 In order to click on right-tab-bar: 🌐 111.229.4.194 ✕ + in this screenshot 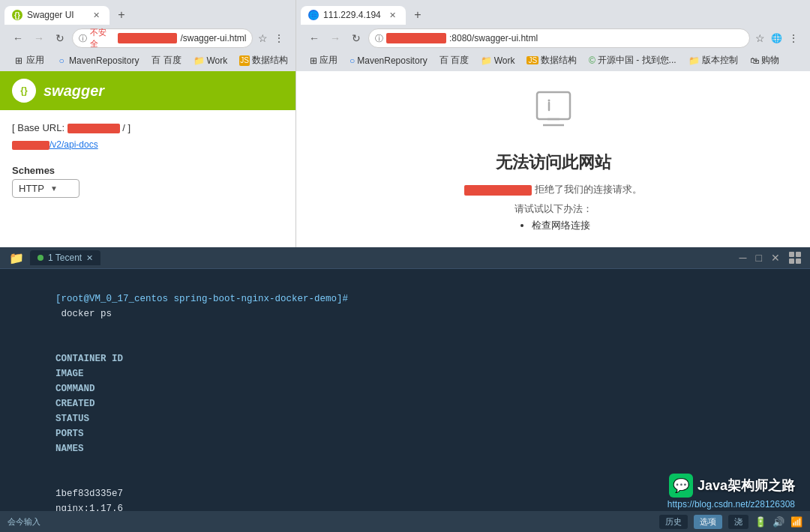, I will do `click(554, 15)`.